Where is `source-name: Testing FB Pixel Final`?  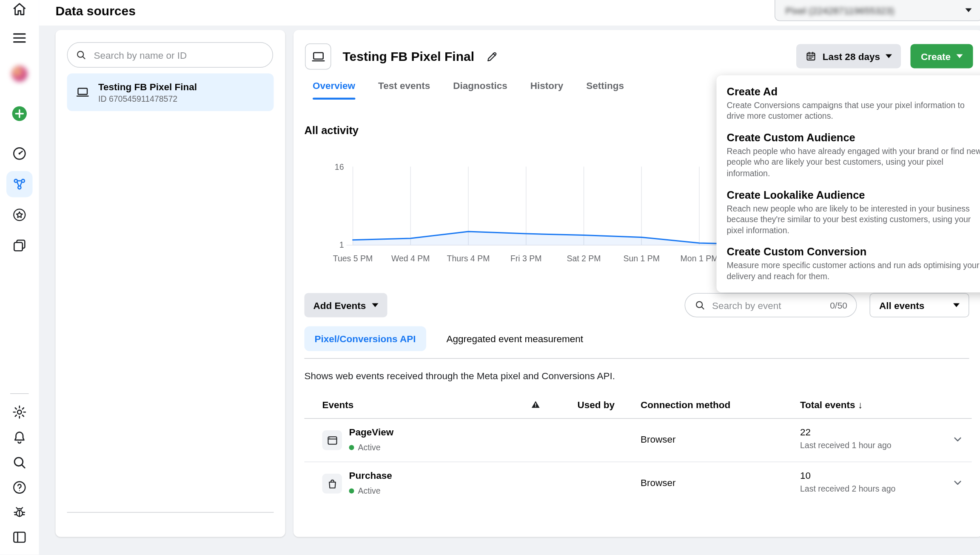
source-name: Testing FB Pixel Final is located at coordinates (148, 87).